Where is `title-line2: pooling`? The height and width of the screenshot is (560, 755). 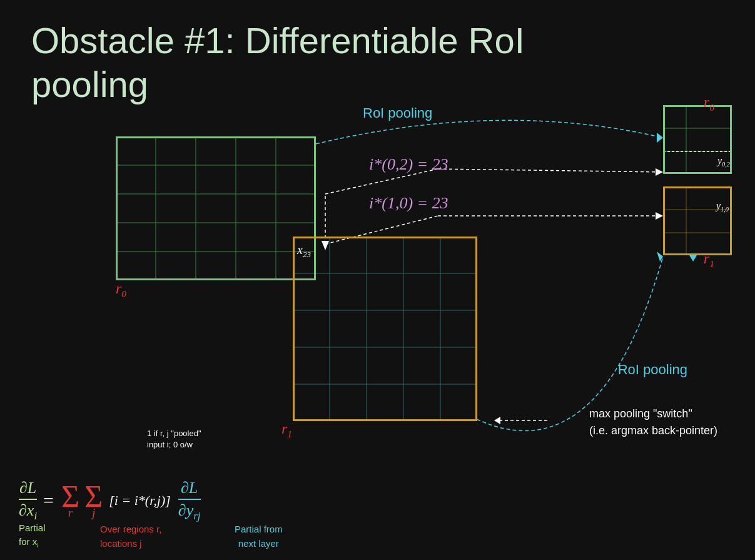
title-line2: pooling is located at coordinates (90, 84).